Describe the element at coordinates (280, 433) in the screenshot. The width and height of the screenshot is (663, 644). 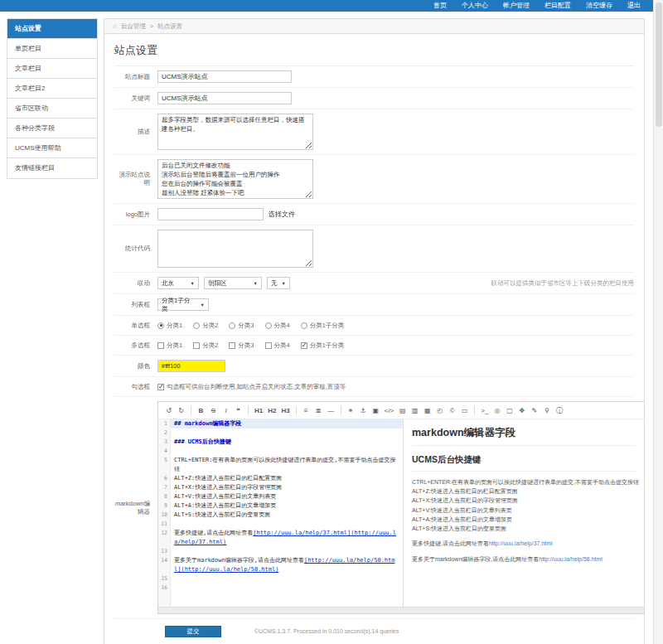
I see `editor-line: 2` at that location.